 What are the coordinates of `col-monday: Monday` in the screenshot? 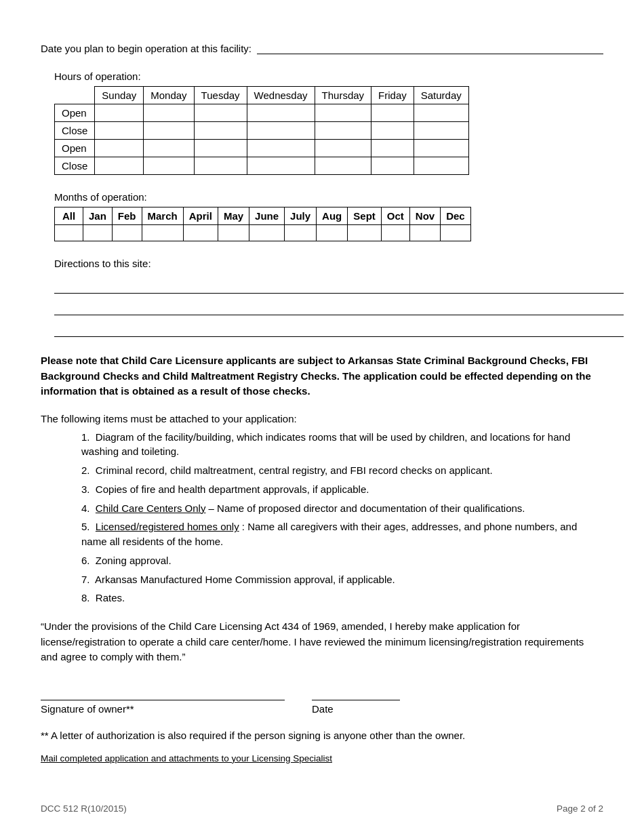 It's located at (169, 96).